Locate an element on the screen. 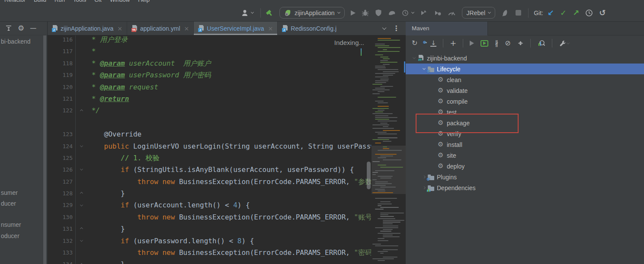 Image resolution: width=644 pixels, height=264 pixels. offline-mode-icon: ⊘ is located at coordinates (508, 43).